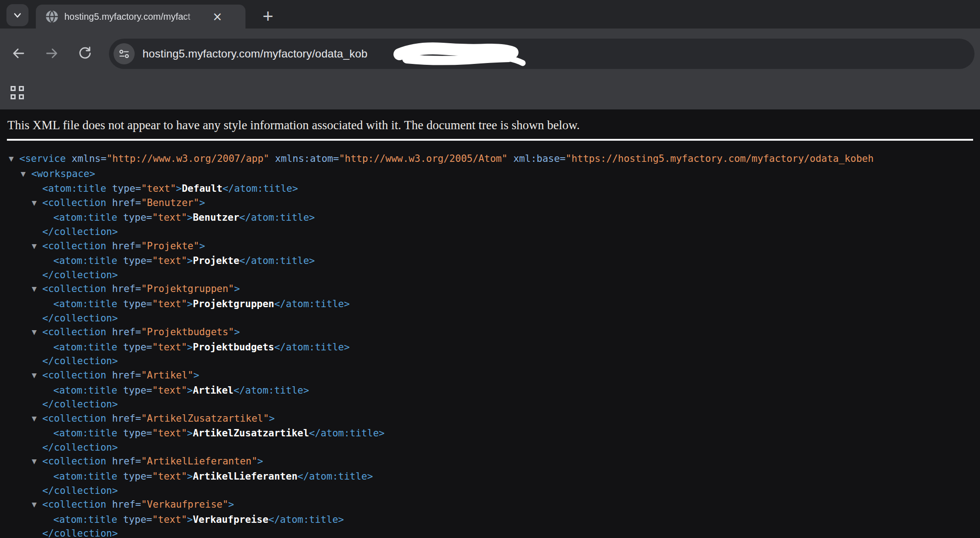 Image resolution: width=980 pixels, height=538 pixels. Describe the element at coordinates (490, 246) in the screenshot. I see `xml-line: ▼<collection href="Projekte">` at that location.